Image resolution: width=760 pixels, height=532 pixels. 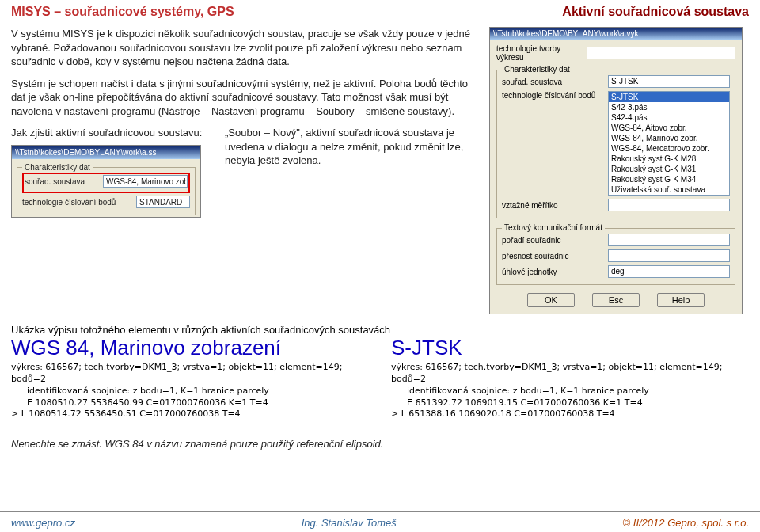 I want to click on page-footer: www.gepro.cz Ing. Stanislav Tomeš © II/2…, so click(x=380, y=522).